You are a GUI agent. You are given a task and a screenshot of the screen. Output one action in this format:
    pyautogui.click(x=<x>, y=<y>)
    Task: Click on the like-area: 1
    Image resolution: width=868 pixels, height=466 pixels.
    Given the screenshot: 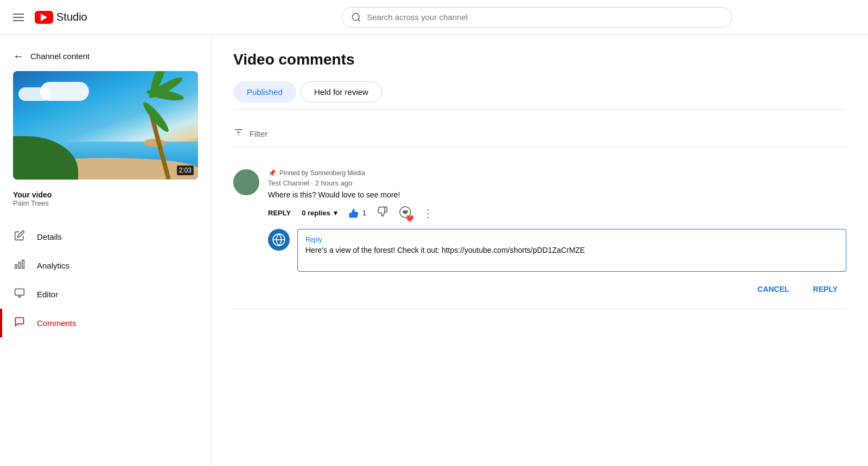 What is the action you would take?
    pyautogui.click(x=357, y=213)
    